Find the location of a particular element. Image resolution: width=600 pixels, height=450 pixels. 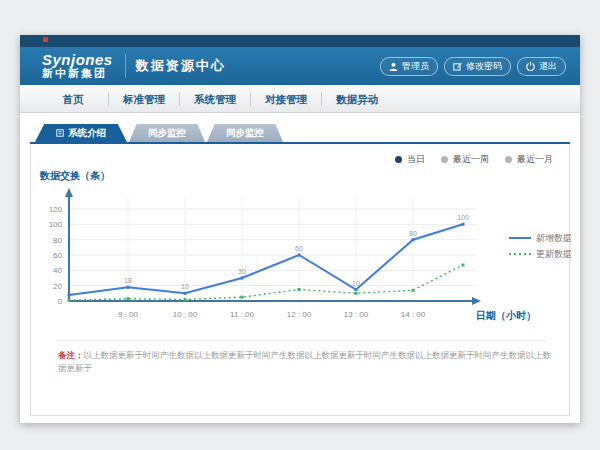

logo-subtext: 新中新集团 is located at coordinates (78, 74).